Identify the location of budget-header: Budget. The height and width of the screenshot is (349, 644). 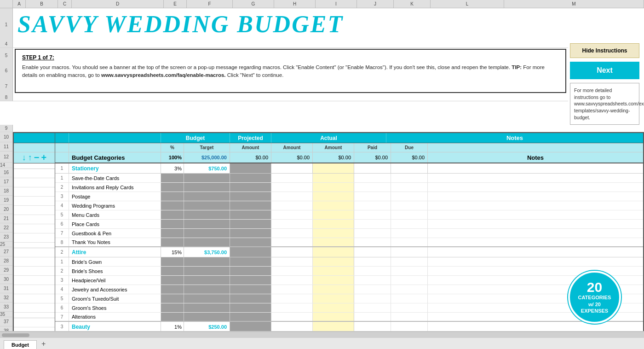
(196, 138).